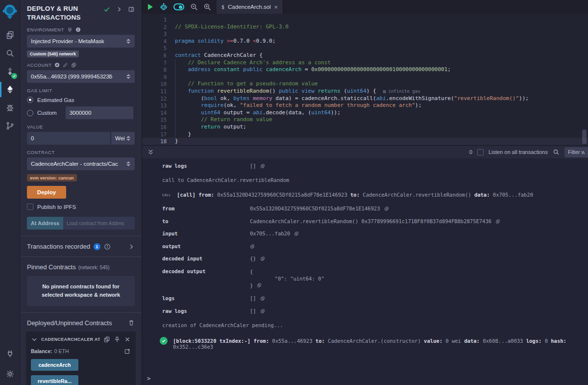  I want to click on code-line: 11 function revertibleRandom() public vi…, so click(365, 91).